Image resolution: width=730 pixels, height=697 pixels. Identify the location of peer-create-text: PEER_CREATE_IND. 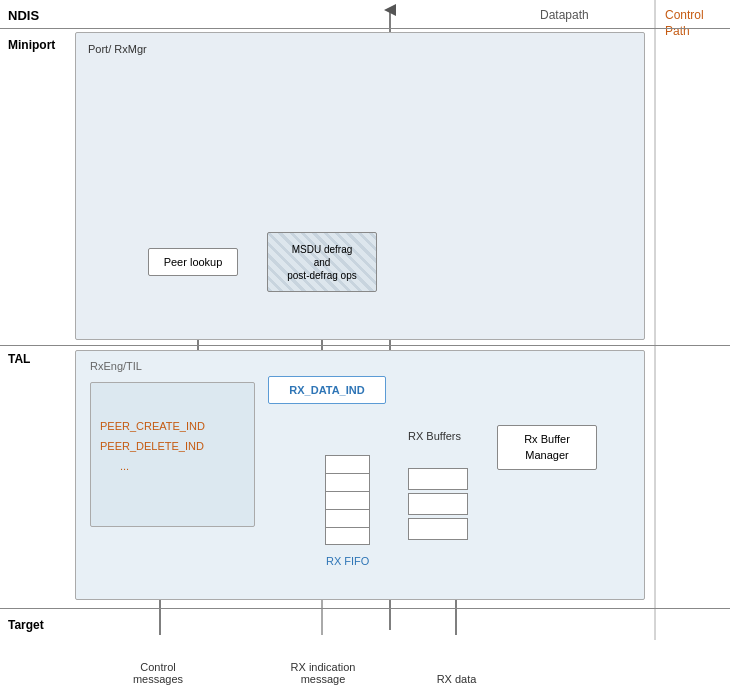
(152, 426).